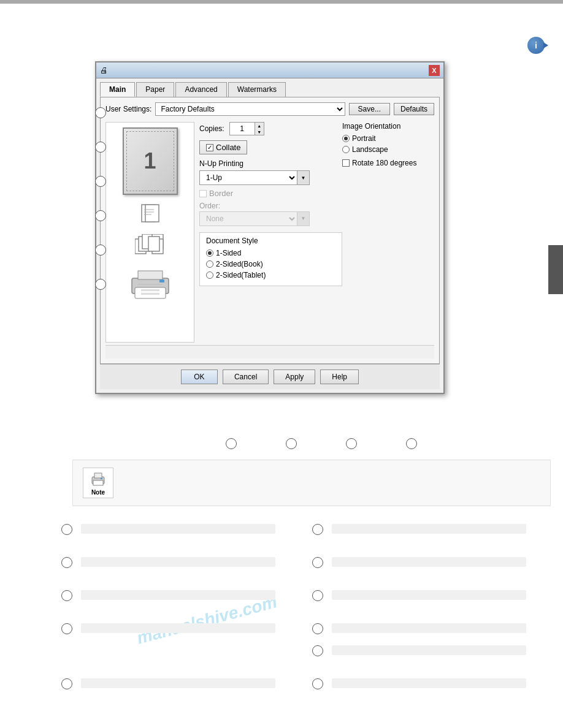 This screenshot has height=728, width=563. I want to click on label-portrait: Portrait, so click(364, 138).